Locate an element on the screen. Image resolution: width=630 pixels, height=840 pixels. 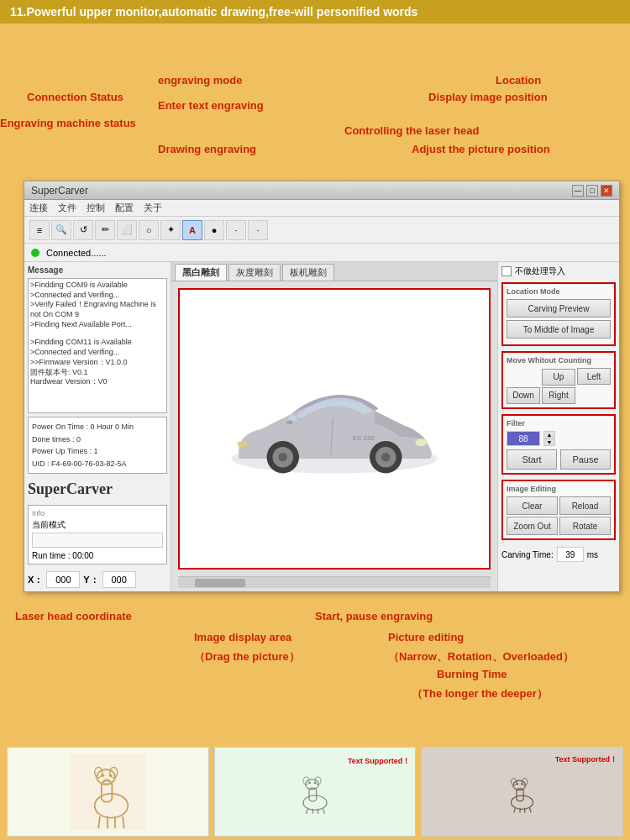
msg-5: >Findding COM11 is Available is located at coordinates (97, 343).